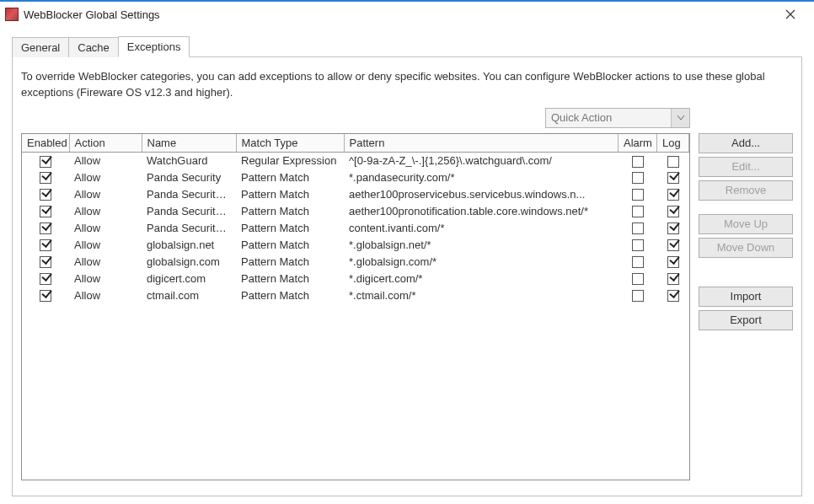 The height and width of the screenshot is (504, 814). Describe the element at coordinates (46, 143) in the screenshot. I see `col-enabled: Enabled` at that location.